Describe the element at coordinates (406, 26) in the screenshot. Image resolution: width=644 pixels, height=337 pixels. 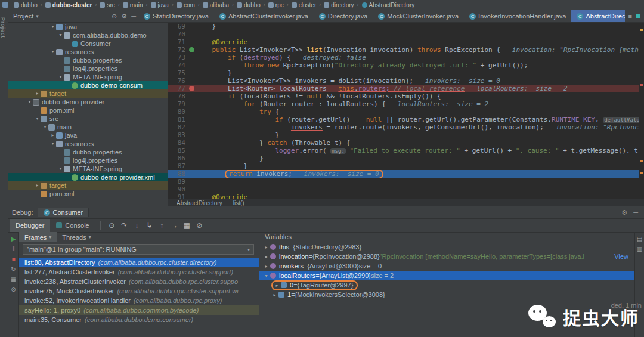
I see `code-line: 69 }` at that location.